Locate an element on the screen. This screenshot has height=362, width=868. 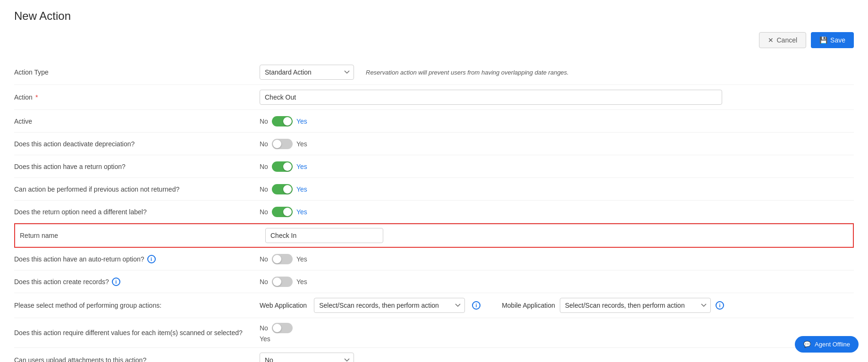
auto-return-control: No Yes is located at coordinates (557, 259).